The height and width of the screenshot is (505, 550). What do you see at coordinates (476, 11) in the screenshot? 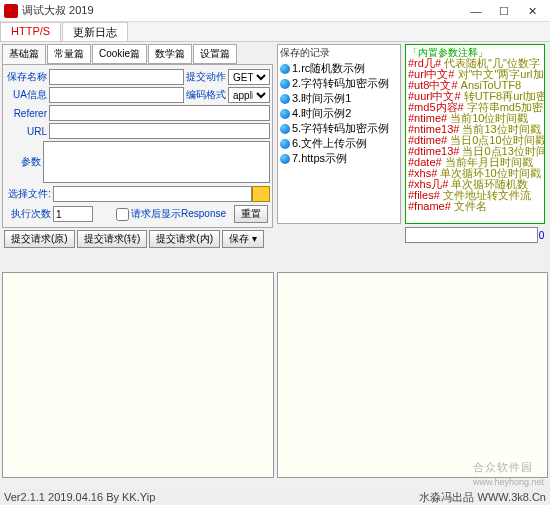
I see `minimize-button: —` at bounding box center [476, 11].